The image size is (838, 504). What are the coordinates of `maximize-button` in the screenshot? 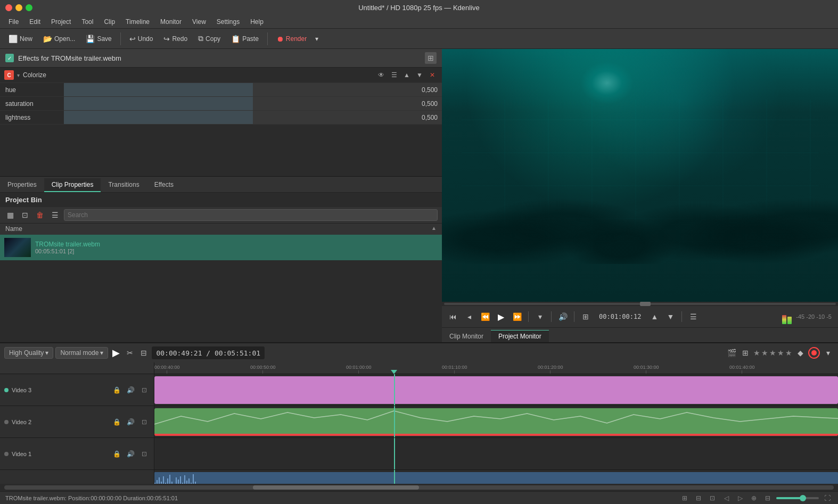 It's located at (29, 7).